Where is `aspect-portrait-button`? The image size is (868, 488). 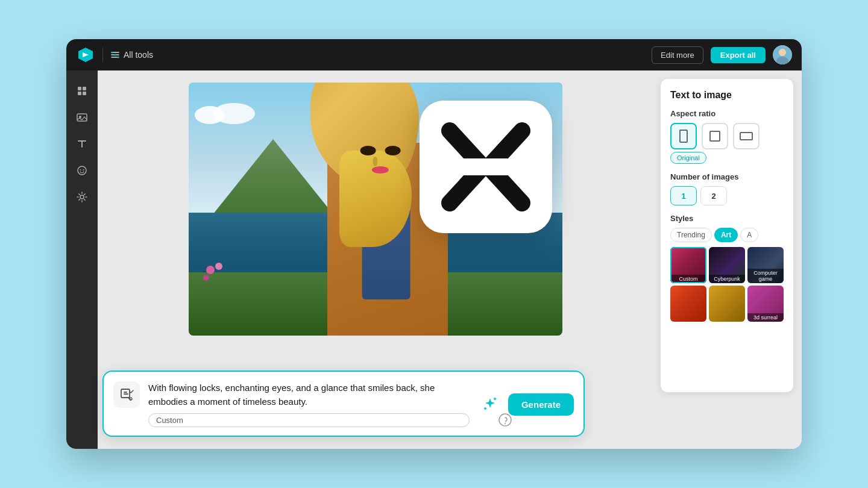 aspect-portrait-button is located at coordinates (684, 136).